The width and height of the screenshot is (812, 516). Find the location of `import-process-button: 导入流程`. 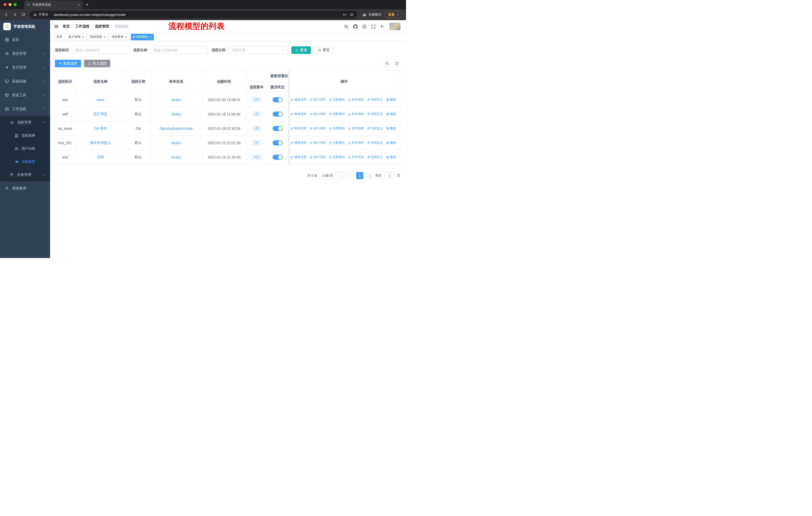

import-process-button: 导入流程 is located at coordinates (97, 63).